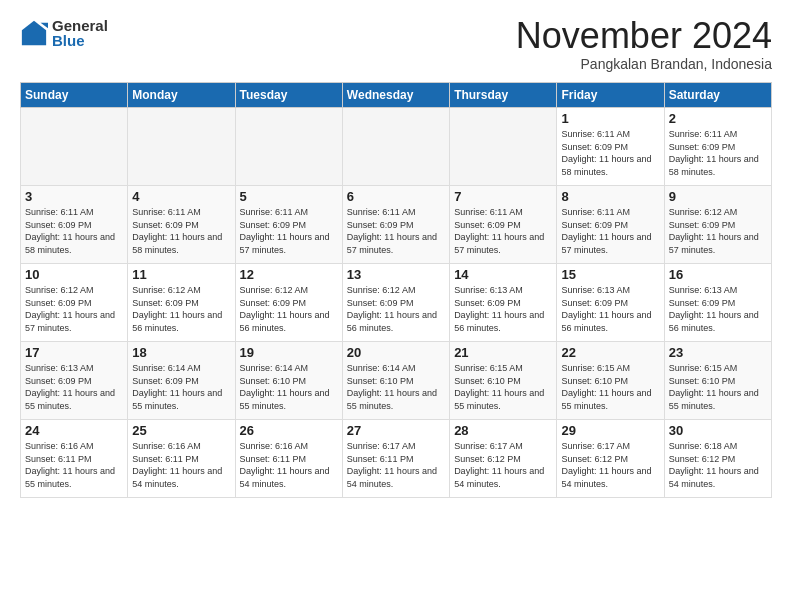  Describe the element at coordinates (181, 352) in the screenshot. I see `day-number: 18` at that location.